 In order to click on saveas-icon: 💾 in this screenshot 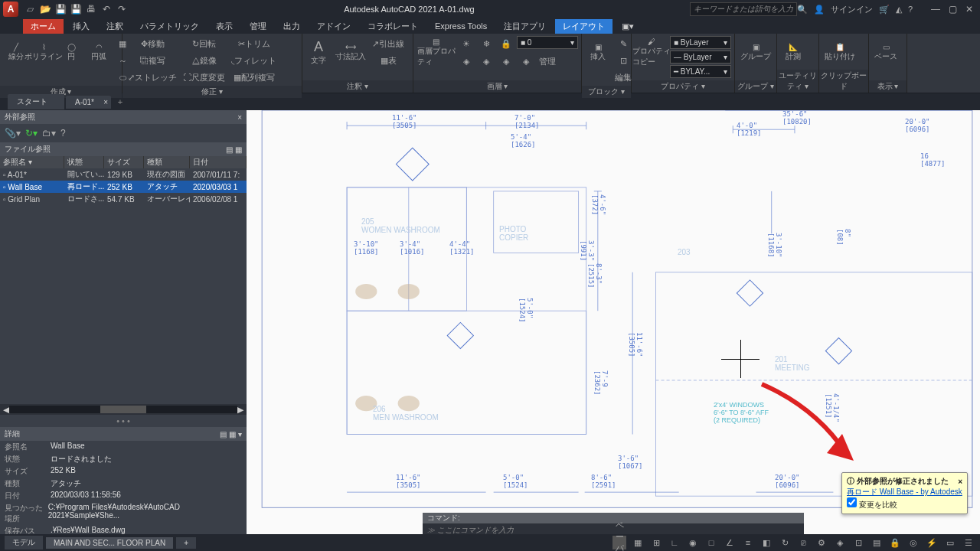, I will do `click(76, 9)`.